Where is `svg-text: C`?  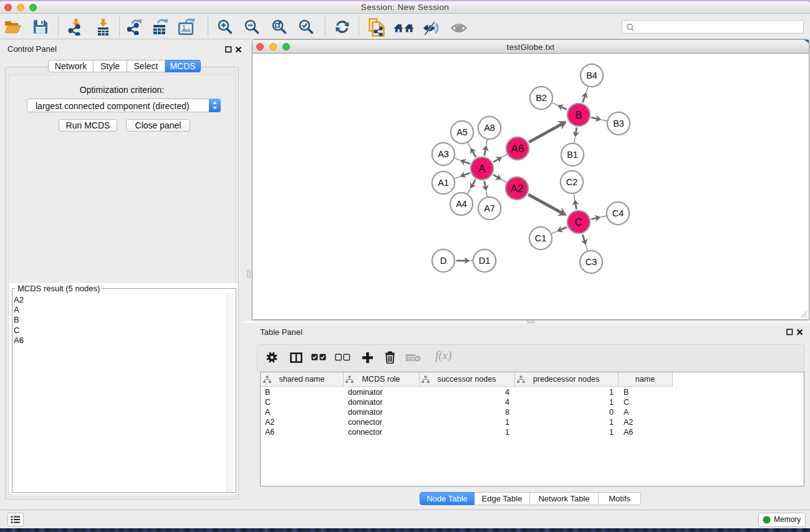 svg-text: C is located at coordinates (579, 222).